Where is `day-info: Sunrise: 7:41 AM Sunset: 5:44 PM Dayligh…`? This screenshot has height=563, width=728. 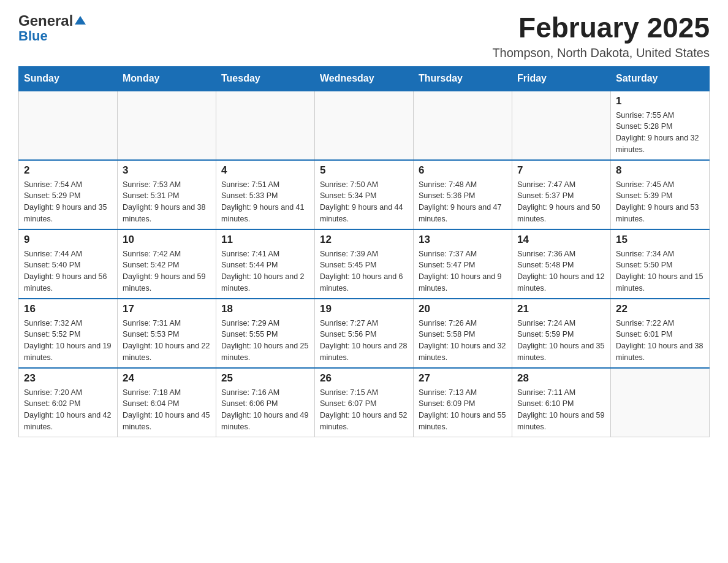
day-info: Sunrise: 7:41 AM Sunset: 5:44 PM Dayligh… is located at coordinates (265, 271).